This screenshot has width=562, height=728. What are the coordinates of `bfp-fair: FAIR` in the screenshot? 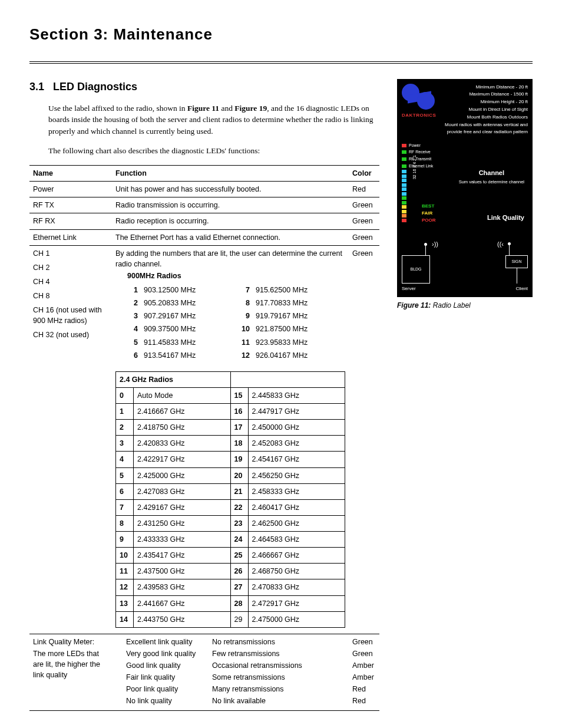 It's located at (429, 213).